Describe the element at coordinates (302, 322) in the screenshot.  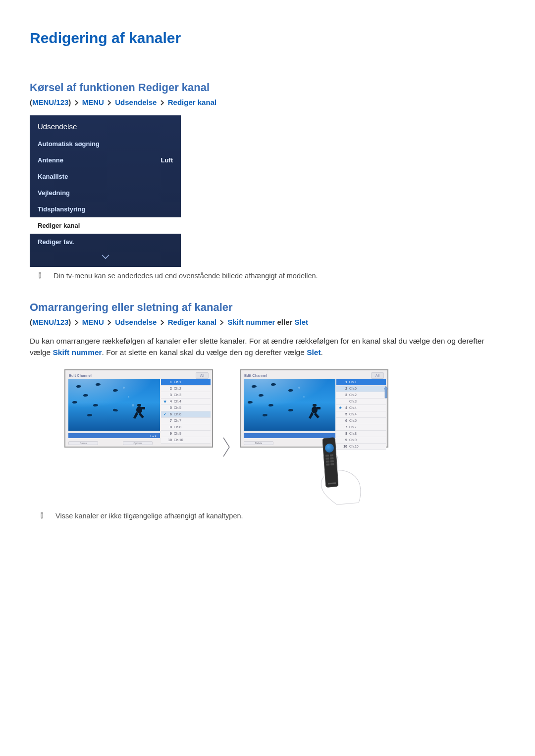
I see `bc2-slet: Slet` at that location.